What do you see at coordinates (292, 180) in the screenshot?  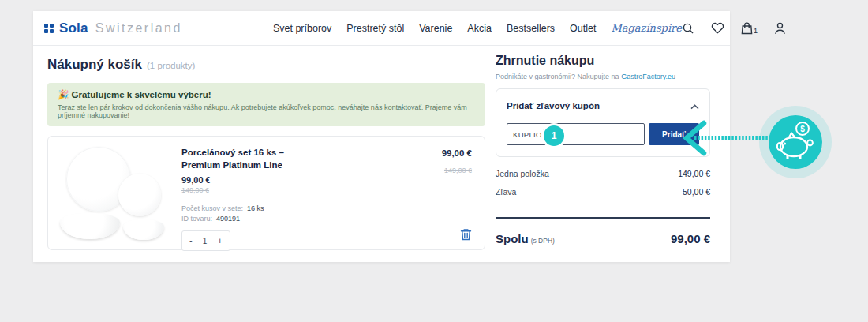 I see `product-price: 99,00 €` at bounding box center [292, 180].